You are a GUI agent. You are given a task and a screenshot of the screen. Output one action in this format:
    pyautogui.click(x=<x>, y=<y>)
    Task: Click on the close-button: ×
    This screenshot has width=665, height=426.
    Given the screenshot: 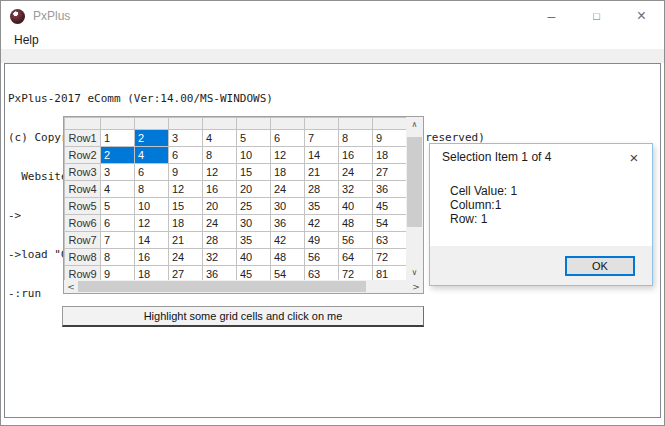 What is the action you would take?
    pyautogui.click(x=642, y=16)
    